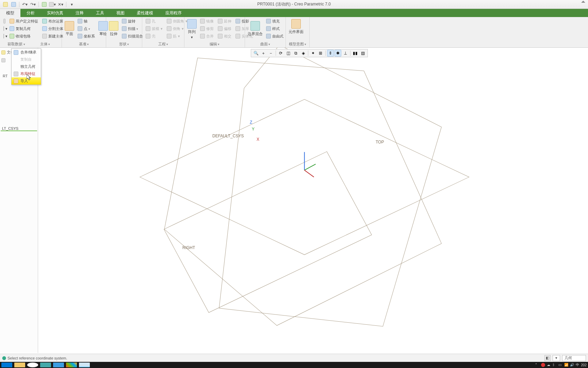 Image resolution: width=588 pixels, height=368 pixels. I want to click on split-body-button: 分割主体, so click(53, 29).